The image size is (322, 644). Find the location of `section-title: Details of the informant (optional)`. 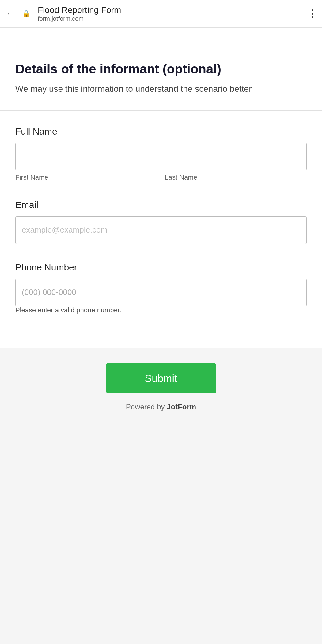

section-title: Details of the informant (optional) is located at coordinates (161, 69).